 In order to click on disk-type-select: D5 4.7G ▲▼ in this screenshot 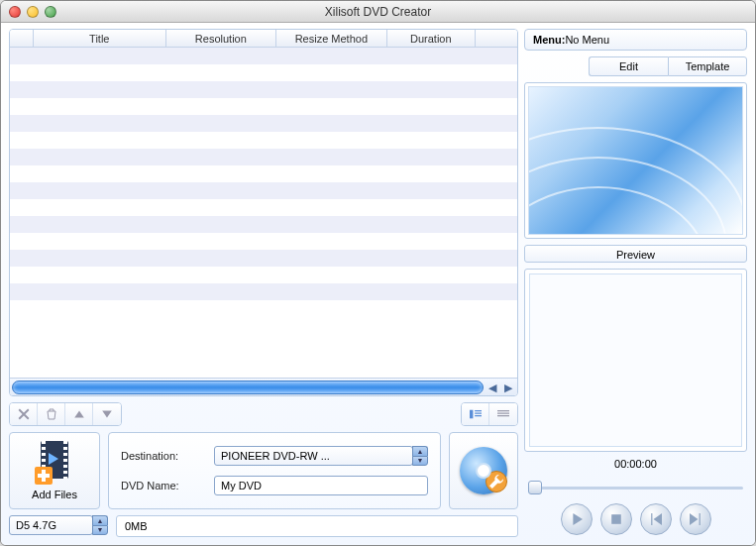, I will do `click(58, 526)`.